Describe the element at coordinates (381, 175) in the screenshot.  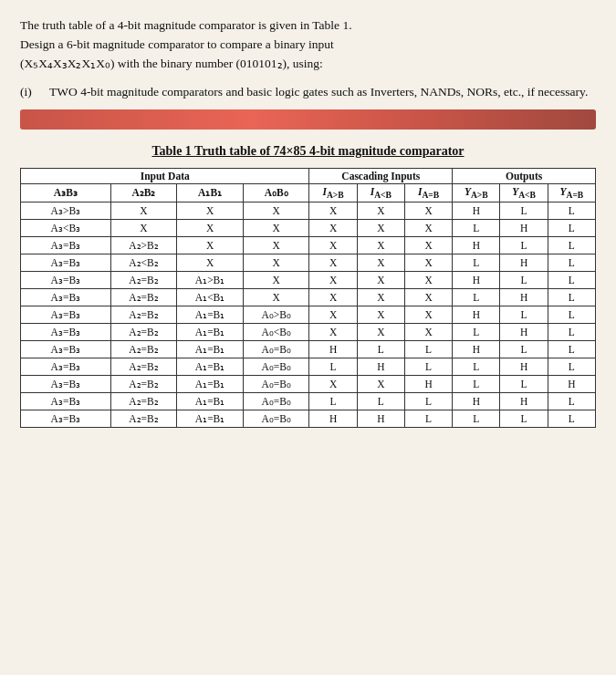
I see `group-cascading: Cascading Inputs` at that location.